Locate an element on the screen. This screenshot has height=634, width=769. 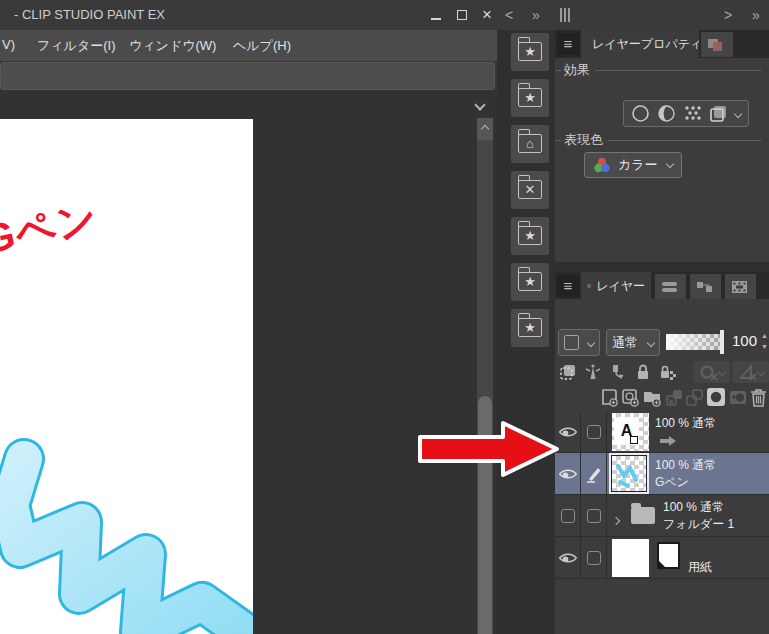
annotation-red-arrow is located at coordinates (490, 449).